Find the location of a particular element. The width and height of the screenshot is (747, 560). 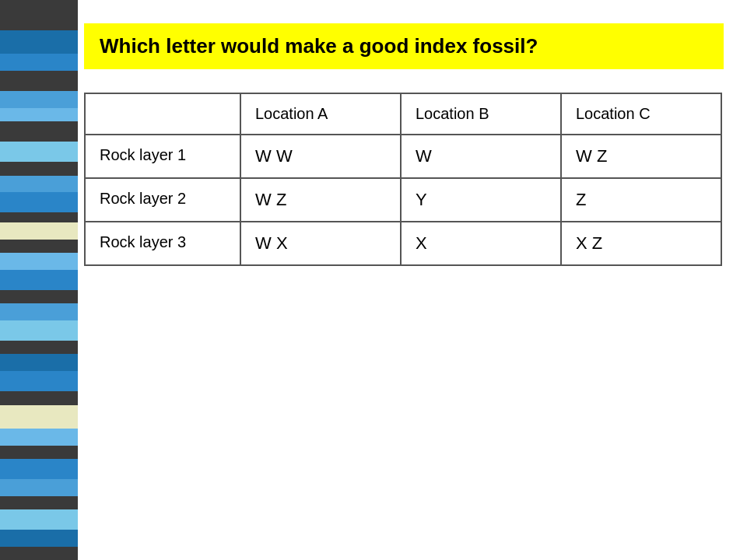

rock-layer-2-loc-b: Y is located at coordinates (481, 200).